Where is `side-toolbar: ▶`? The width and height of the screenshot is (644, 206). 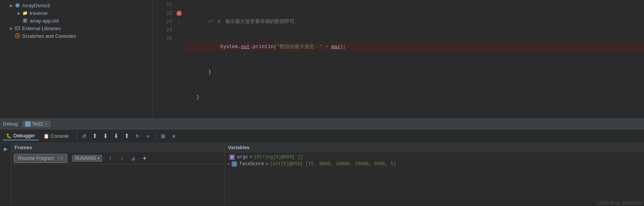
side-toolbar: ▶ is located at coordinates (6, 175).